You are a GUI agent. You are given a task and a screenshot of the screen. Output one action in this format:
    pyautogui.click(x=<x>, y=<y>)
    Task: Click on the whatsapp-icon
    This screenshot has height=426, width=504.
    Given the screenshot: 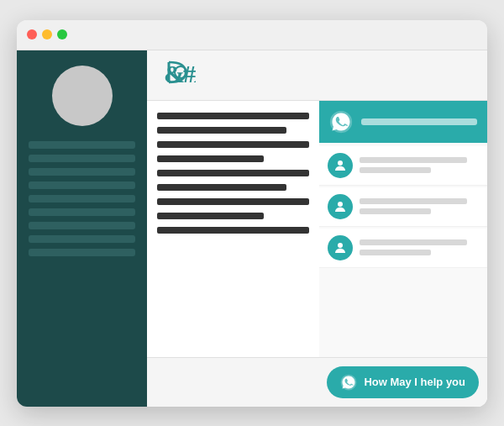 What is the action you would take?
    pyautogui.click(x=341, y=122)
    